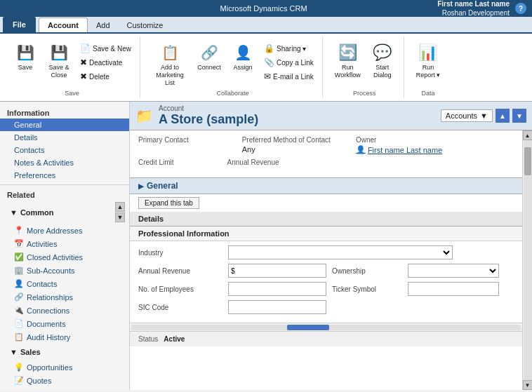 The height and width of the screenshot is (392, 532). Describe the element at coordinates (105, 62) in the screenshot. I see `deactivate-button: ✖ Deactivate` at that location.